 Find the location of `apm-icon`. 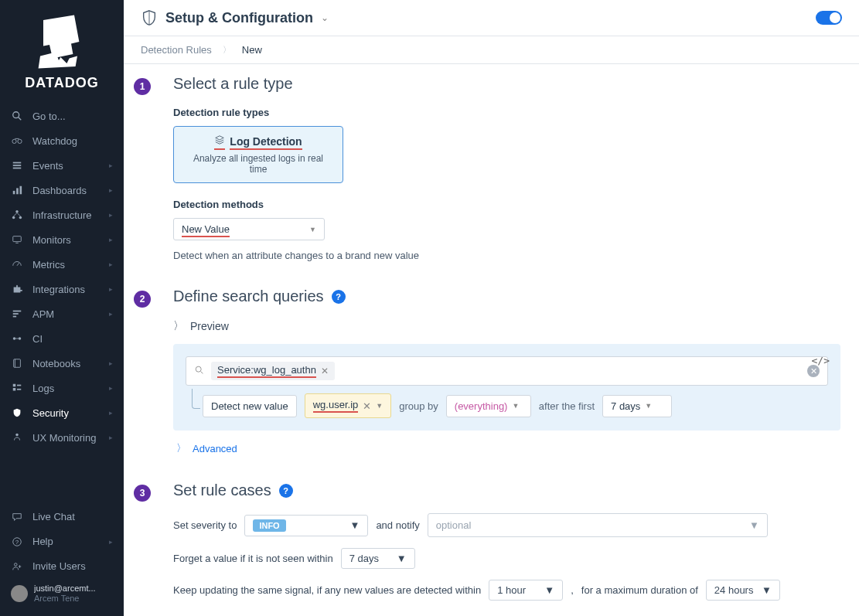

apm-icon is located at coordinates (17, 314).